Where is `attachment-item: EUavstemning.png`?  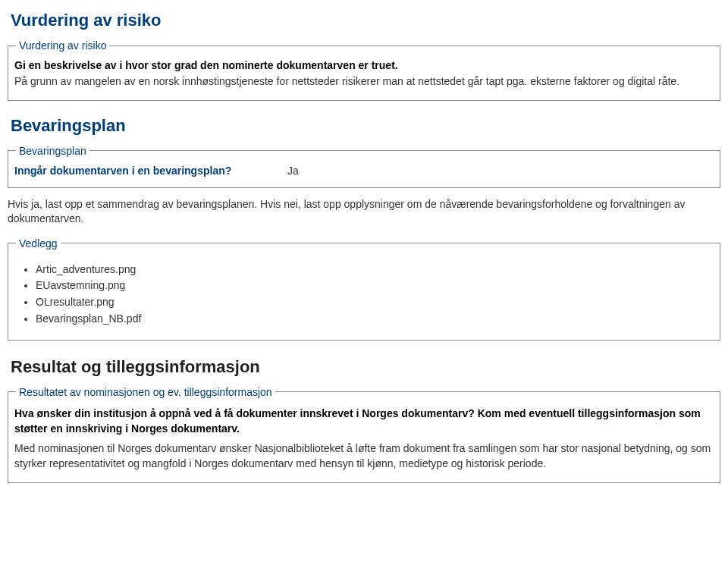
attachment-item: EUavstemning.png is located at coordinates (375, 286).